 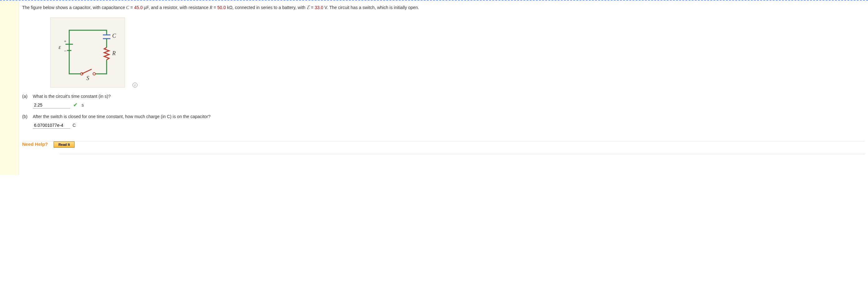 I want to click on info-icon: i, so click(x=135, y=85).